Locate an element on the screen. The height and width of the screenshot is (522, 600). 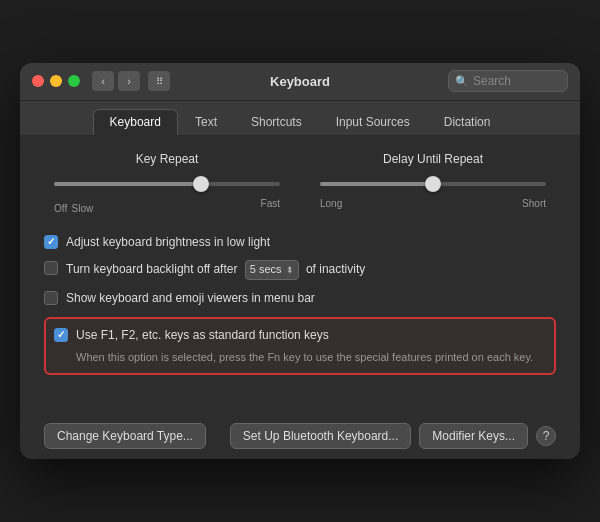
tab-keyboard: Keyboard is located at coordinates (136, 122).